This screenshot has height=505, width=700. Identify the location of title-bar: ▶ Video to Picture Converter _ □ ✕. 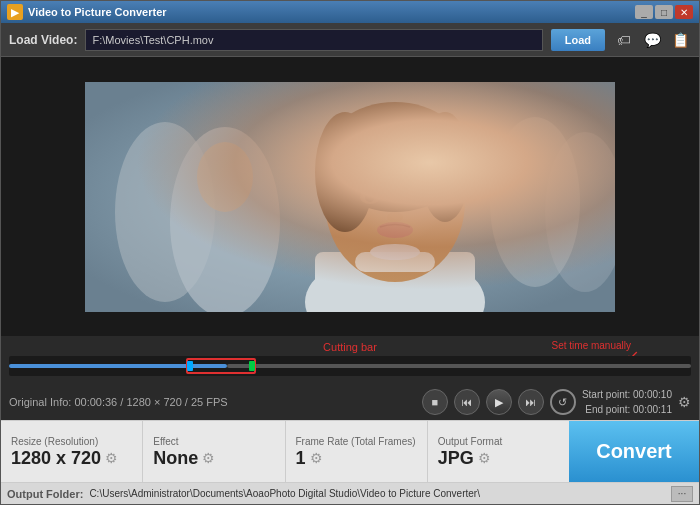
(350, 12).